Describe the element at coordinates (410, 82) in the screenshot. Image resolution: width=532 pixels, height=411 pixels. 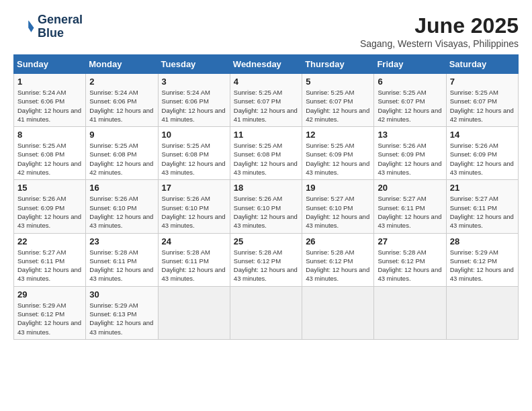
I see `day-number: 6` at that location.